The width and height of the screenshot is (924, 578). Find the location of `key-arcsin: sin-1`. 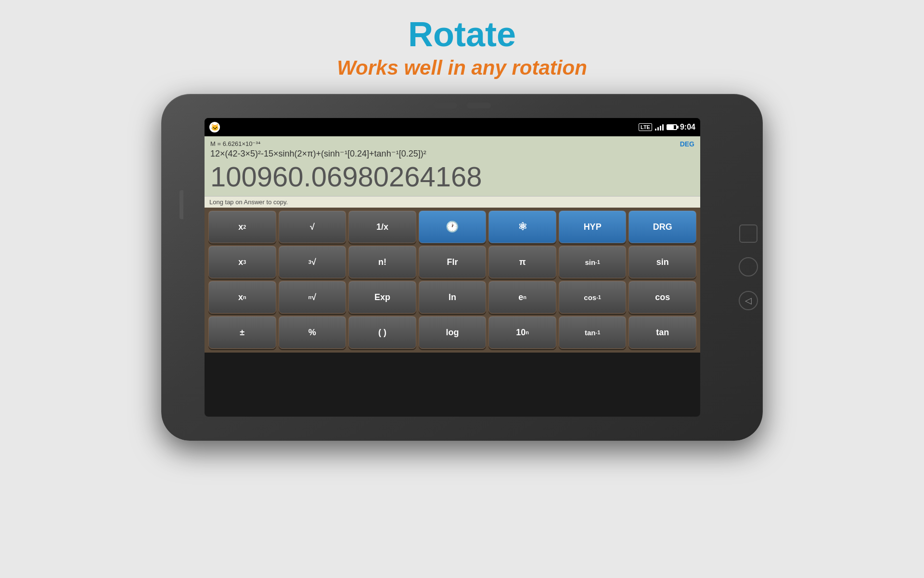

key-arcsin: sin-1 is located at coordinates (593, 262).